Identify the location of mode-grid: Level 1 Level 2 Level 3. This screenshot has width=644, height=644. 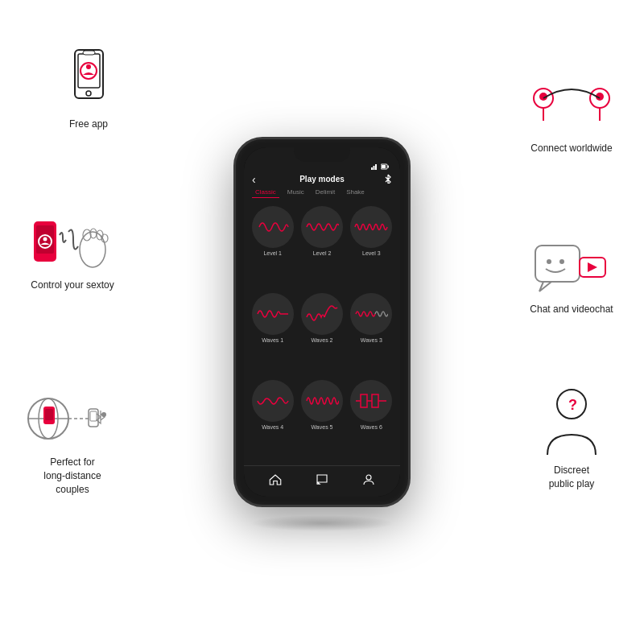
(322, 334).